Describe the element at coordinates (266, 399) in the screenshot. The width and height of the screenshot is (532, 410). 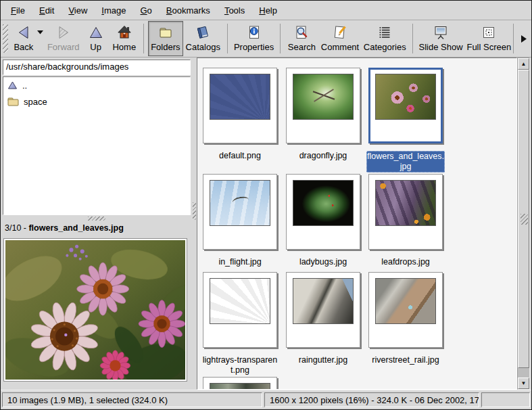
I see `statusbar: 10 images (1.9 MB), 1 selected (324.0 K)…` at that location.